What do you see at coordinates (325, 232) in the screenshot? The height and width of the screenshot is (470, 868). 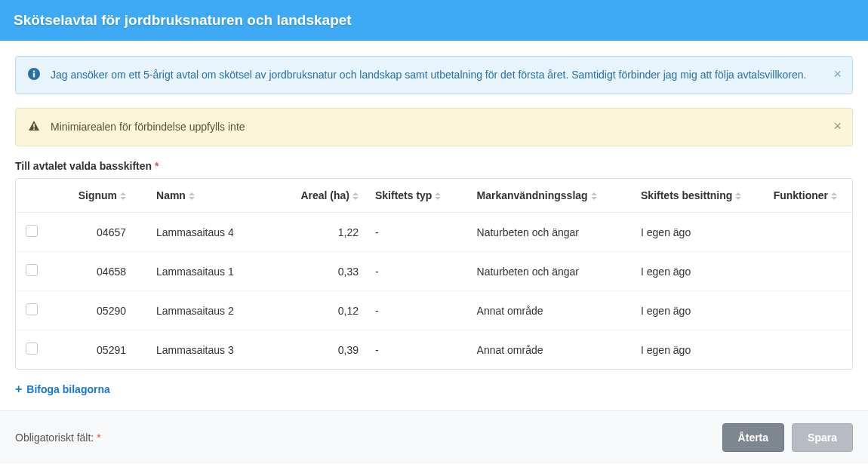 I see `cell-areal: 1,22` at bounding box center [325, 232].